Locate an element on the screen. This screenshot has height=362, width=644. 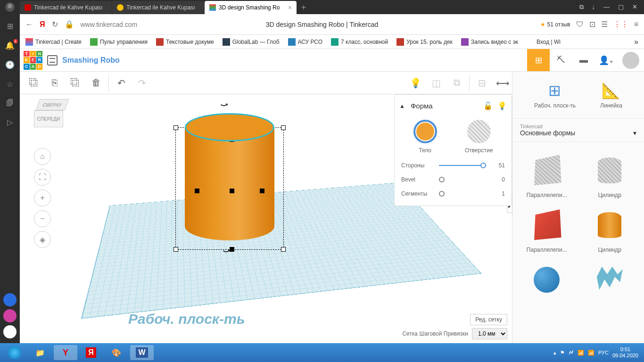
shape-cylinder: Цилиндр is located at coordinates (610, 230).